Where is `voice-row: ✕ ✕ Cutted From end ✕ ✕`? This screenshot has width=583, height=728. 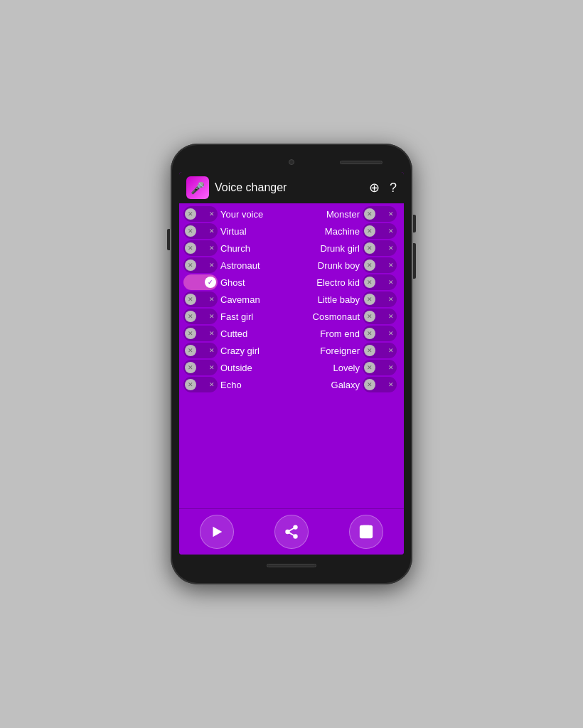
voice-row: ✕ ✕ Cutted From end ✕ ✕ is located at coordinates (292, 333).